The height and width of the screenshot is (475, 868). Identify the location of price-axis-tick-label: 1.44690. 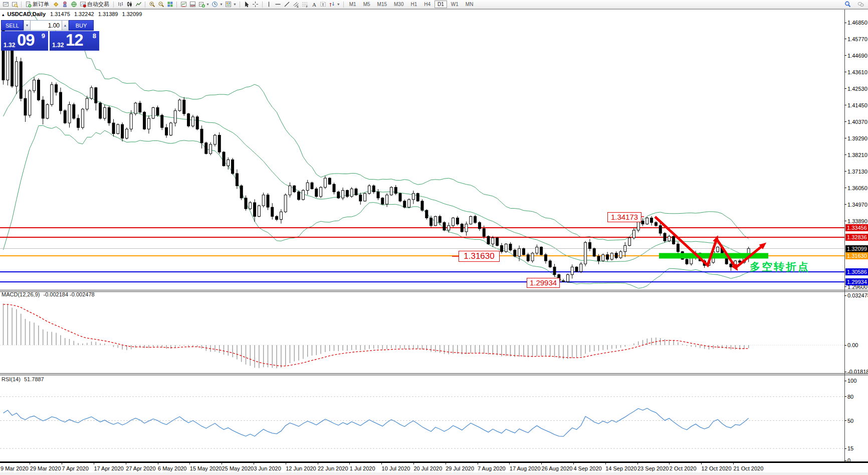
(857, 56).